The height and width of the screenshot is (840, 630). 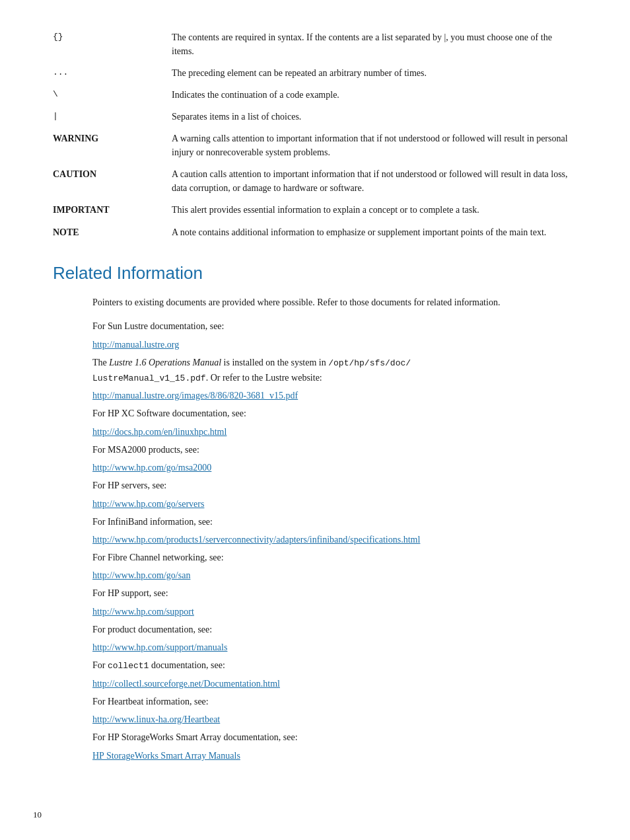 I want to click on lustre-pdf-link: http://manual.lustre.org/images/8/86/820…, so click(x=335, y=396).